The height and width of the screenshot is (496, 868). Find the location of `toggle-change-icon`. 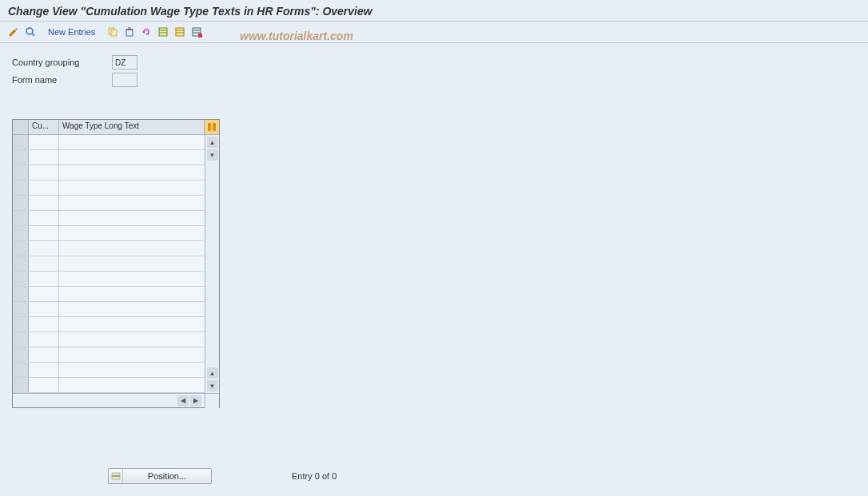

toggle-change-icon is located at coordinates (14, 32).